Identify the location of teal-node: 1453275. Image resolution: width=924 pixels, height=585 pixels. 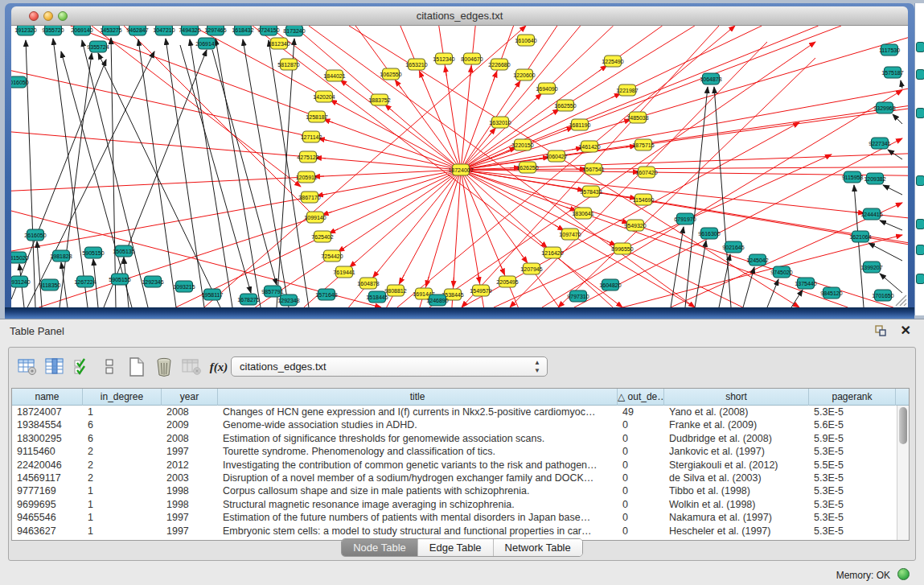
(111, 31).